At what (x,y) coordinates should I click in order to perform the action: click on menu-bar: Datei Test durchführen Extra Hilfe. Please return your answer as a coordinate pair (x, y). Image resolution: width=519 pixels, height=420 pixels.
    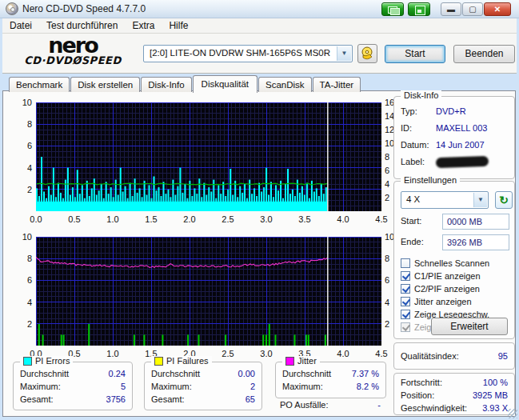
    Looking at the image, I should click on (259, 26).